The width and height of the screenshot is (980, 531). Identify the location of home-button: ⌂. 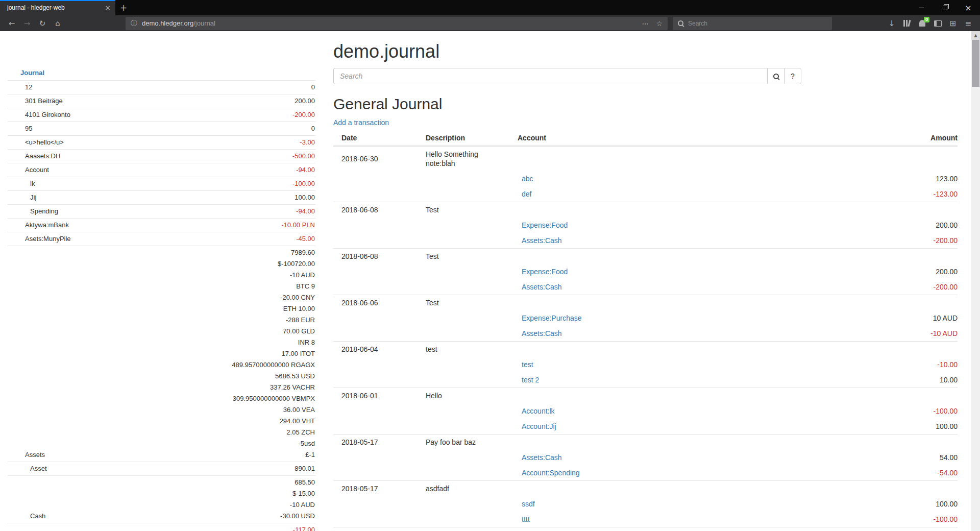
(58, 23).